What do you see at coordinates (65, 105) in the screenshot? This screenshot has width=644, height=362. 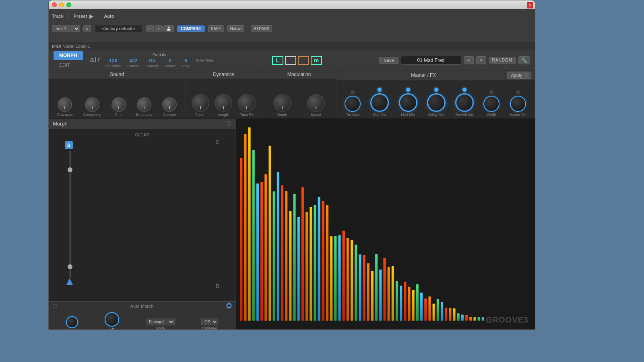 I see `character-knob` at bounding box center [65, 105].